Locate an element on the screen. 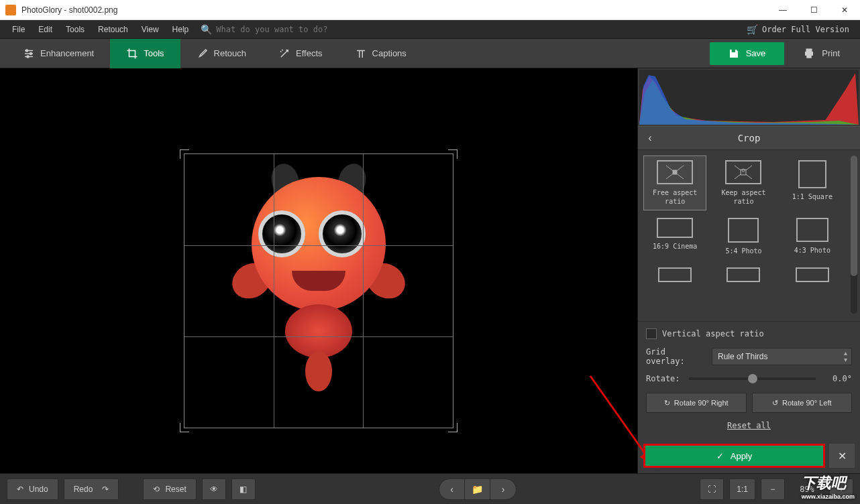 The image size is (860, 504). print-icon is located at coordinates (809, 54).